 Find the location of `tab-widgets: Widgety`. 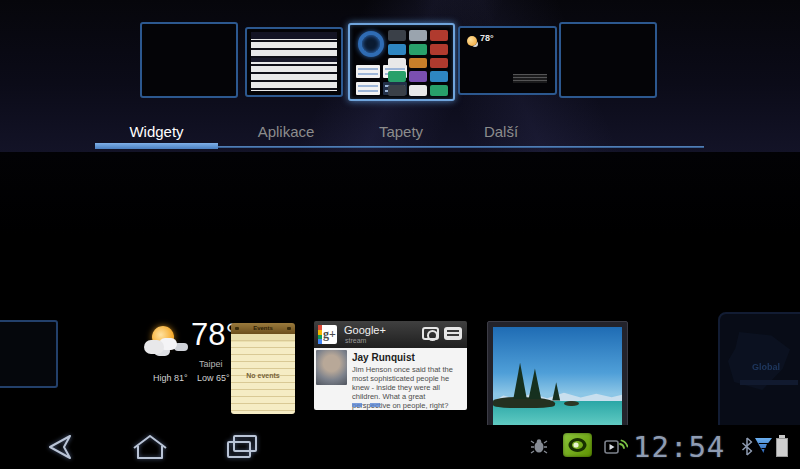

tab-widgets: Widgety is located at coordinates (156, 132).